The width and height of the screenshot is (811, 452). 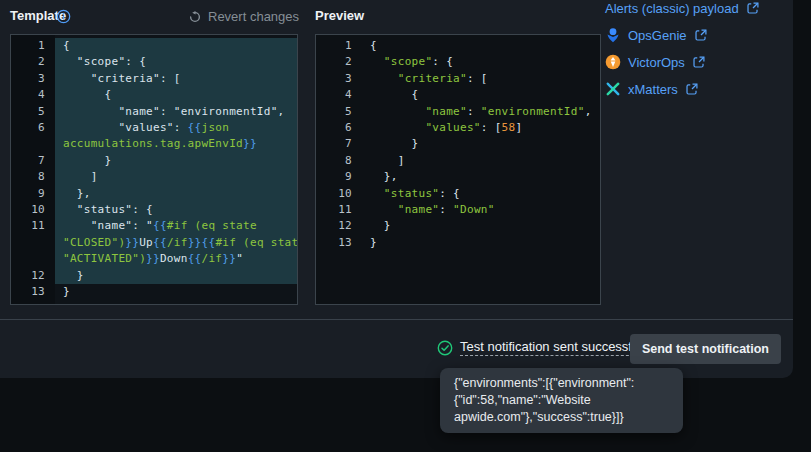 I want to click on link-label: xMatters, so click(x=653, y=90).